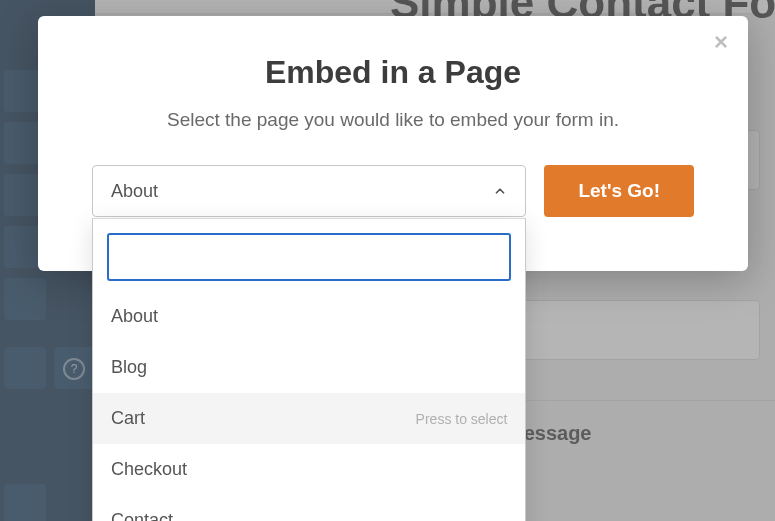 The height and width of the screenshot is (521, 775). I want to click on dropdown-item: CartPress to select, so click(309, 418).